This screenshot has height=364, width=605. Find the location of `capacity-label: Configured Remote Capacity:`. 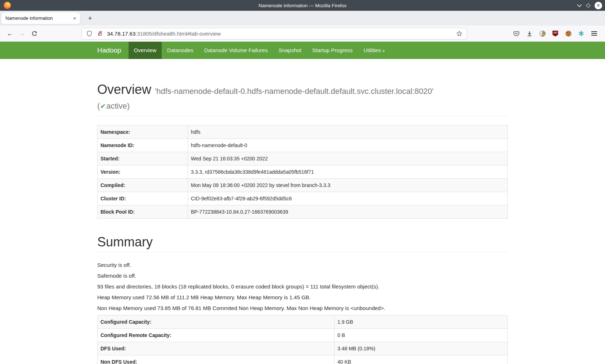

capacity-label: Configured Remote Capacity: is located at coordinates (216, 335).